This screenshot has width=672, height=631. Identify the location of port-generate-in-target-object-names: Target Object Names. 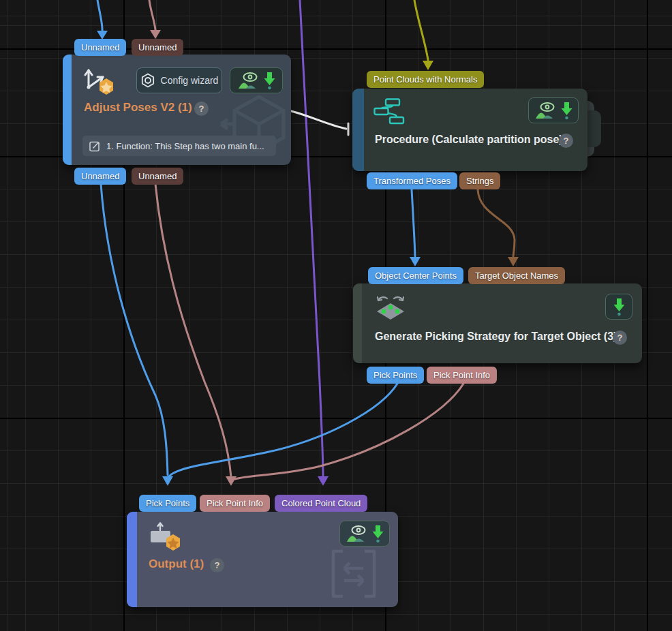
(517, 275).